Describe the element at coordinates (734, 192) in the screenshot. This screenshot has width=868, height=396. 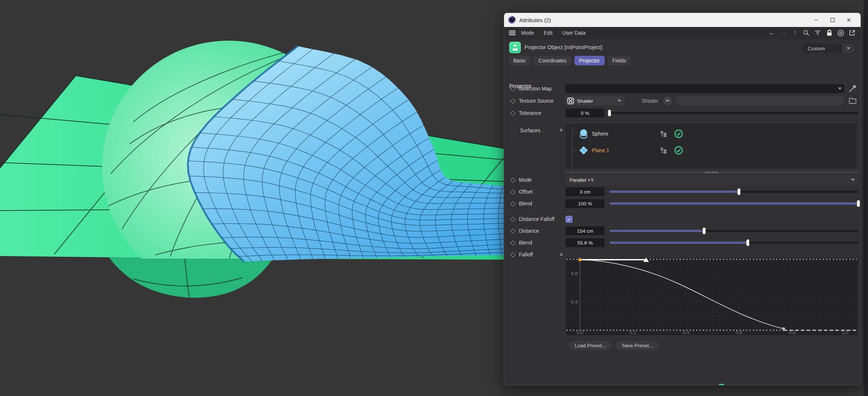
I see `offset-slider` at that location.